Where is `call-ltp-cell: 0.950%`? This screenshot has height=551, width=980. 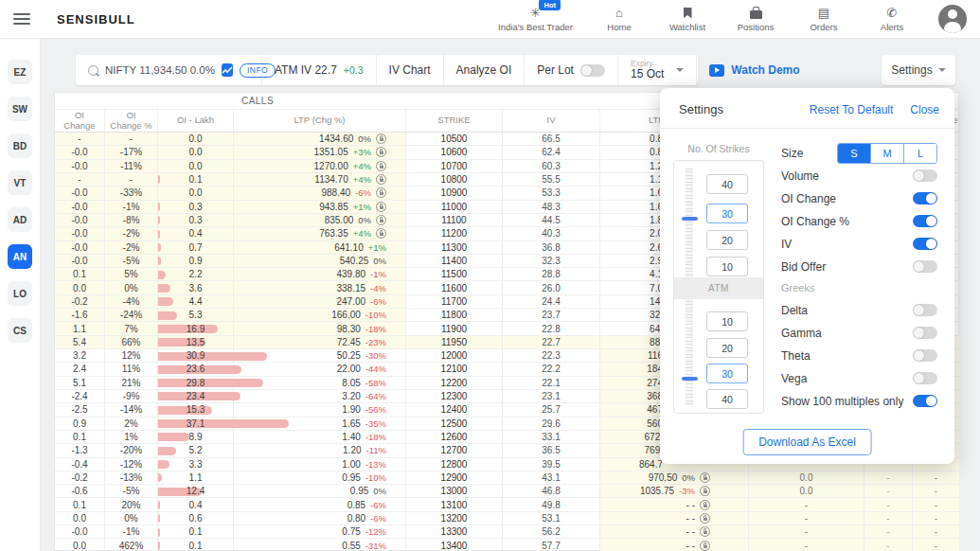
call-ltp-cell: 0.950% is located at coordinates (320, 490).